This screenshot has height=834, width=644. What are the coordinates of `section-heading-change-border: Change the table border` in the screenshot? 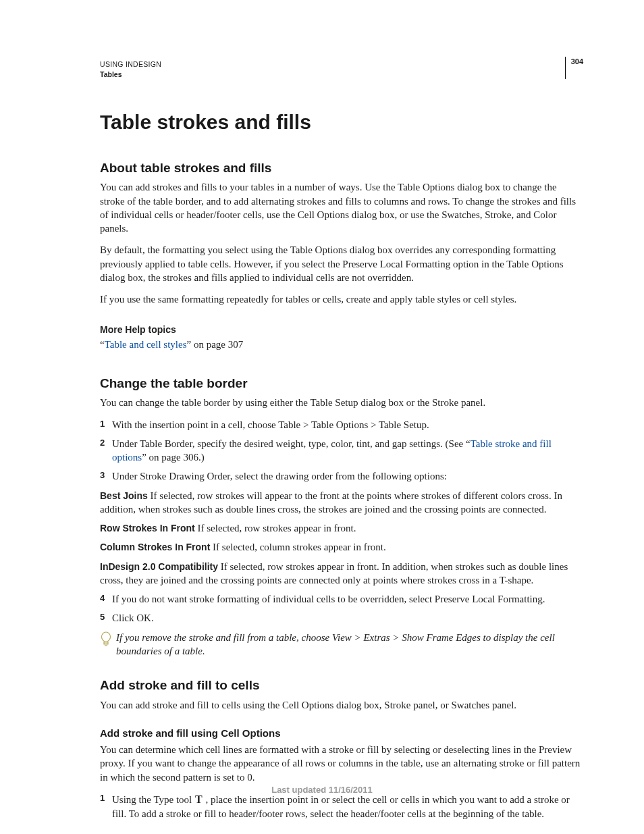 It's located at (342, 384).